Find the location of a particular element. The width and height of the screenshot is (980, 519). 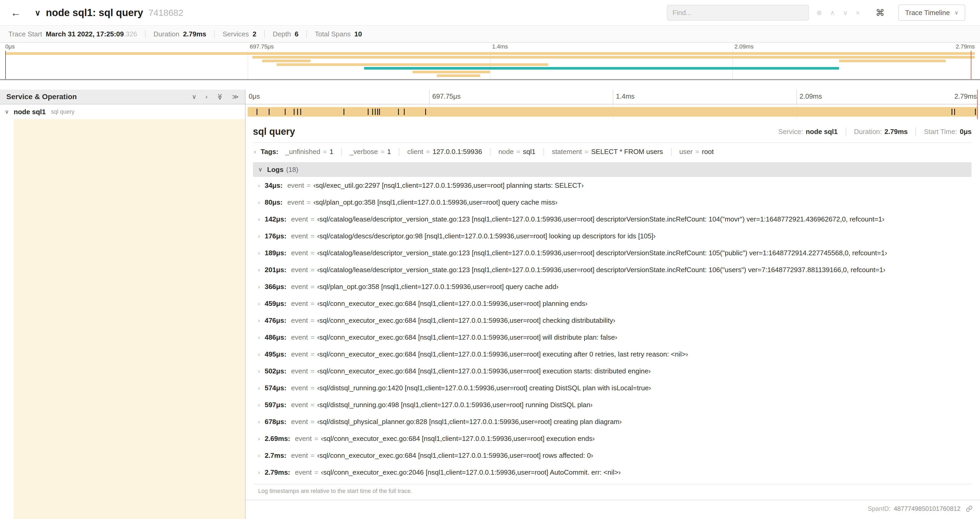

keyboard-shortcuts-button: ⌘ is located at coordinates (880, 13).